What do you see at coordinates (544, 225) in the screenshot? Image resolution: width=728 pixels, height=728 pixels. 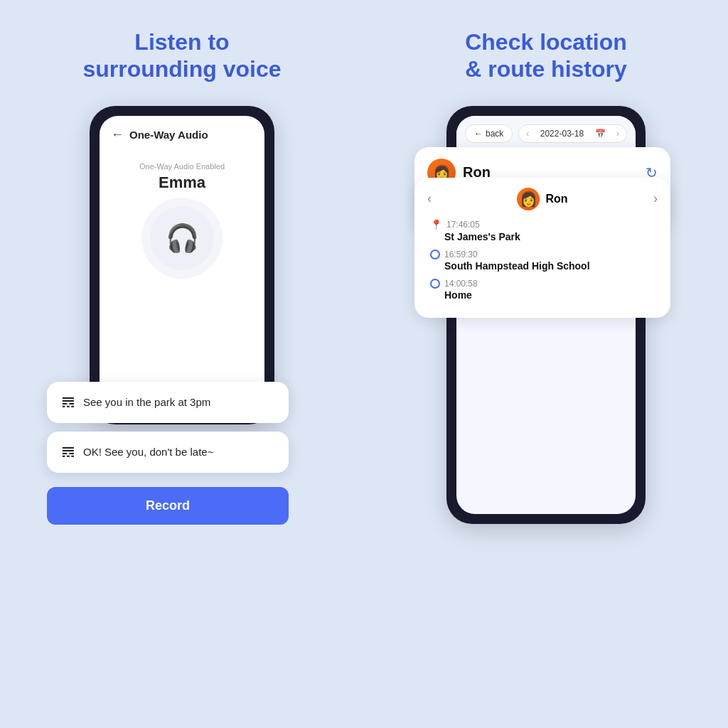 I see `history-time-0: 📍 17:46:05` at bounding box center [544, 225].